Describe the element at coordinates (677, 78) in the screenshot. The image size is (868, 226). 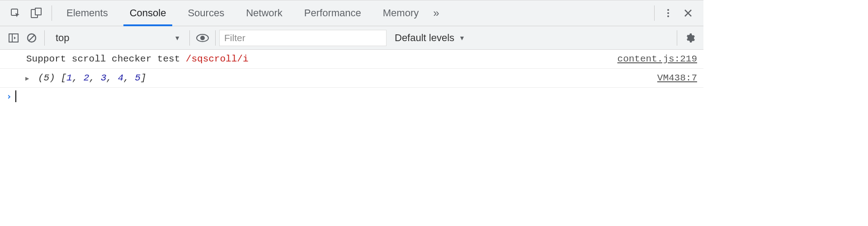
I see `source-link: VM438:7` at that location.